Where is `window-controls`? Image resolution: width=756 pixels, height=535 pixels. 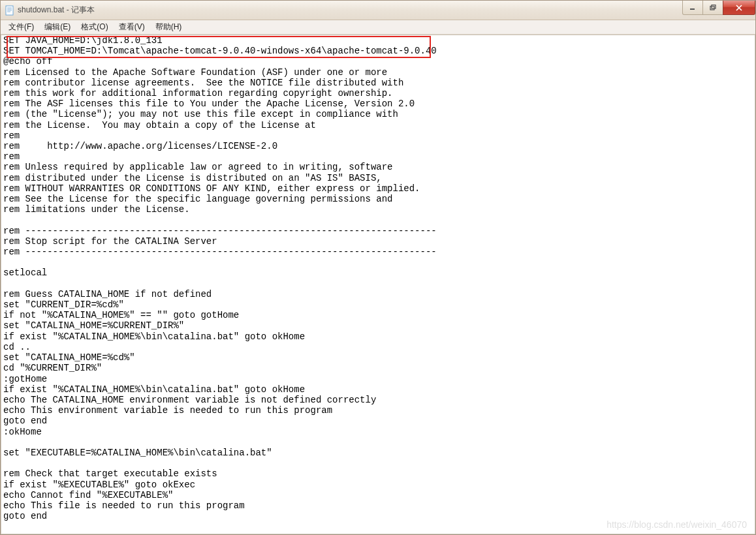 window-controls is located at coordinates (719, 8).